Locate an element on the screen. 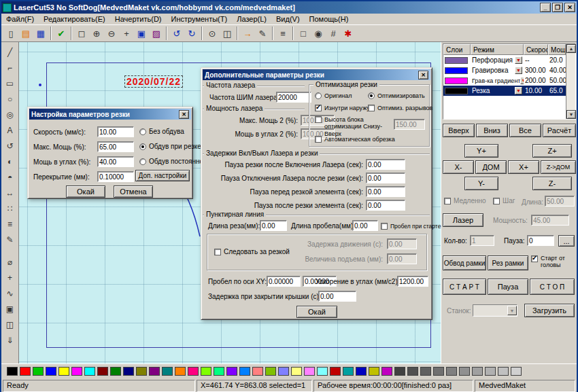 This screenshot has width=578, height=392. delay-after-field is located at coordinates (386, 205).